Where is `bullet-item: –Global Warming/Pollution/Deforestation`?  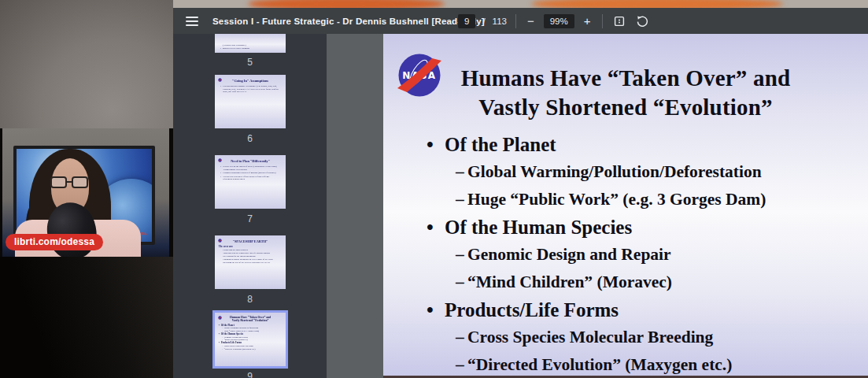
bullet-item: –Global Warming/Pollution/Deforestation is located at coordinates (626, 172).